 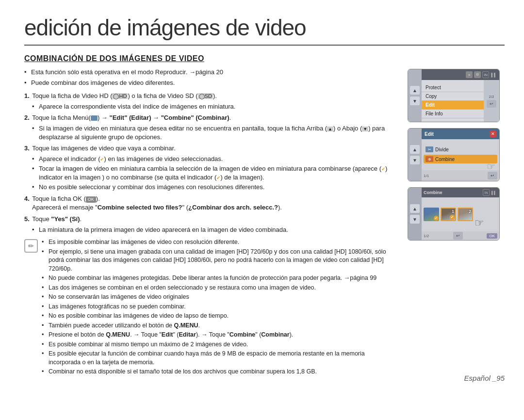 I want to click on intro-bullet-1: Esta función sólo está operativa en el m…, so click(x=211, y=73).